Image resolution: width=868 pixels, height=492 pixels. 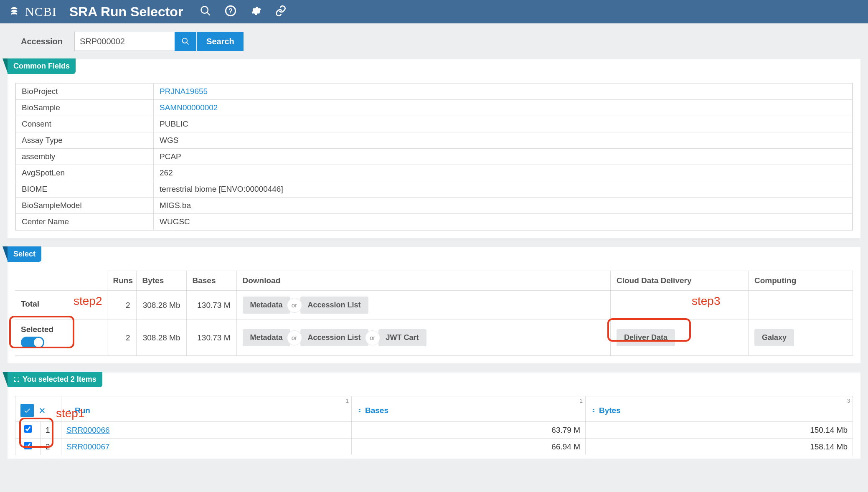 What do you see at coordinates (122, 305) in the screenshot?
I see `total-runs: 2` at bounding box center [122, 305].